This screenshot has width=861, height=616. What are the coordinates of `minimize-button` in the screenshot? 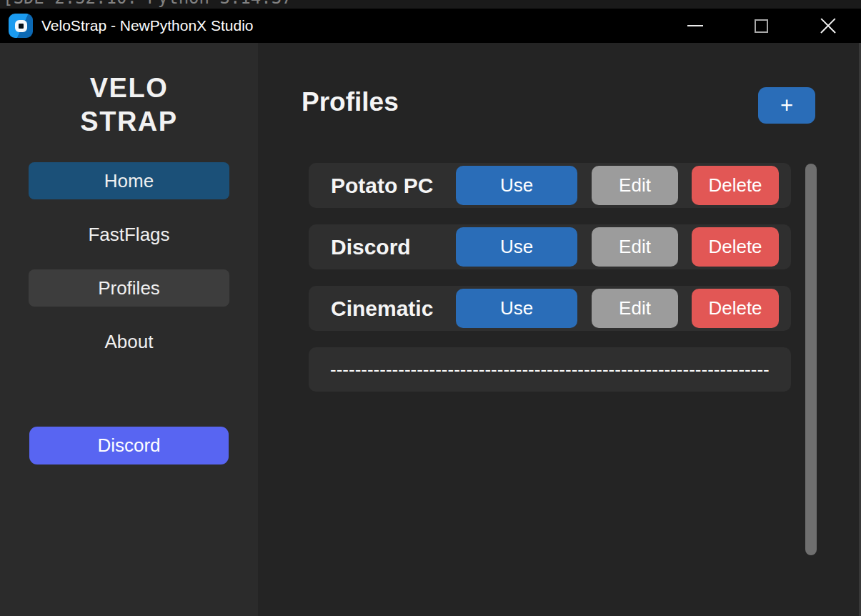 It's located at (695, 26).